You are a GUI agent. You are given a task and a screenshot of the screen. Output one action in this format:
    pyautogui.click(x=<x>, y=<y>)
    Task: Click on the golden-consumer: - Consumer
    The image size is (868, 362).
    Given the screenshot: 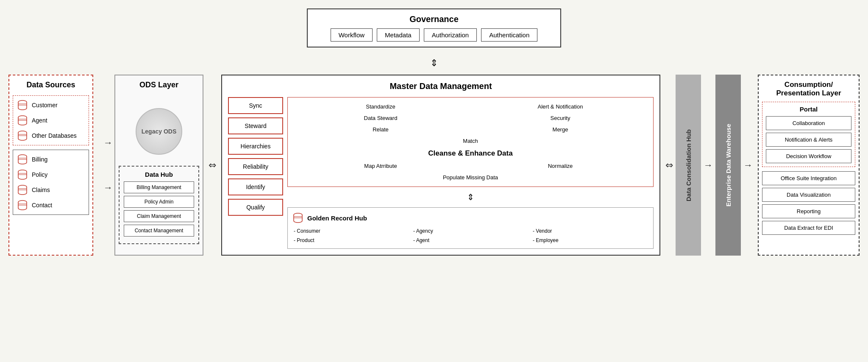 What is the action you would take?
    pyautogui.click(x=351, y=231)
    